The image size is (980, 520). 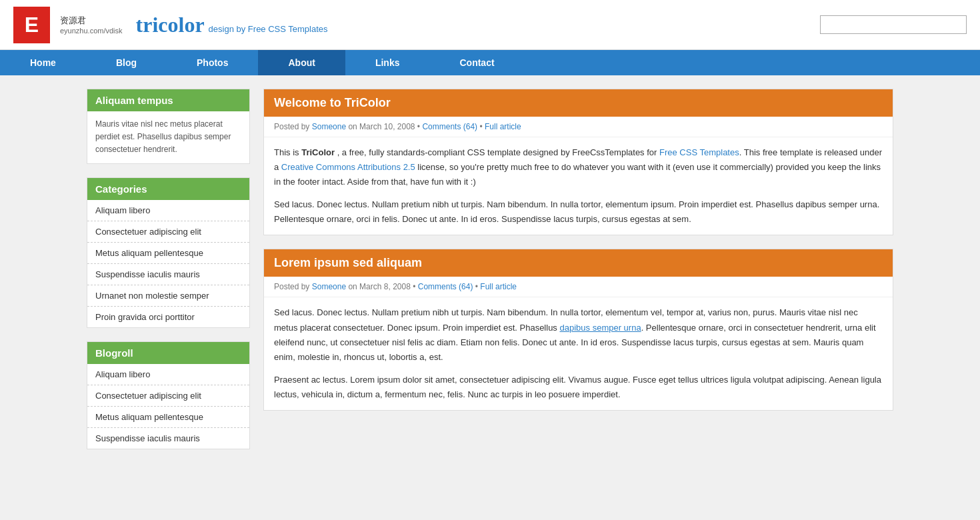 What do you see at coordinates (379, 287) in the screenshot?
I see `post-2-date-text: on March 8, 2008` at bounding box center [379, 287].